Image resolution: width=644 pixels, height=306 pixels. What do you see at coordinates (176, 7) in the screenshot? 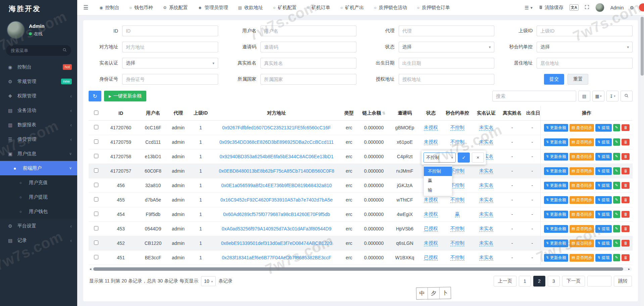
I see `topnav-item: ⚙系统配置` at bounding box center [176, 7].